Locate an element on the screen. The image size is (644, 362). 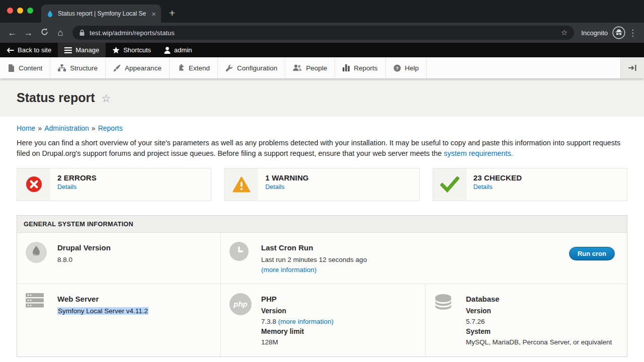
tab-title: Status report | Symfony Local Se is located at coordinates (103, 14).